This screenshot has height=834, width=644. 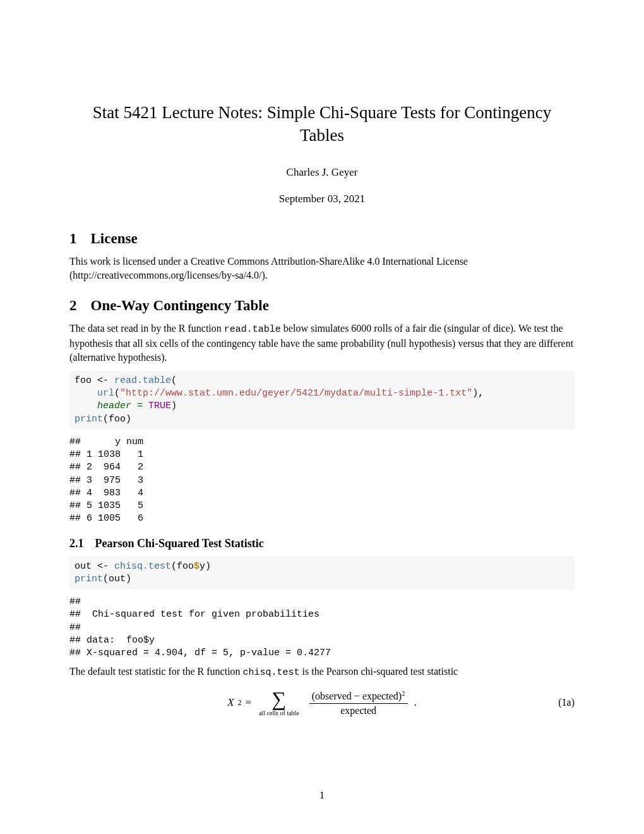 I want to click on code: "http://www.stat.umn.edu/geyer/5421/myda…, so click(x=296, y=393).